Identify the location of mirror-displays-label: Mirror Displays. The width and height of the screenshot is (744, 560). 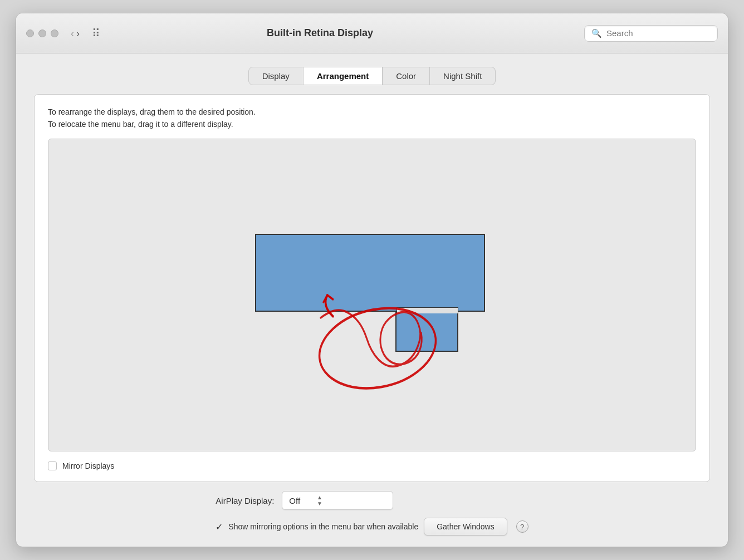
(88, 466).